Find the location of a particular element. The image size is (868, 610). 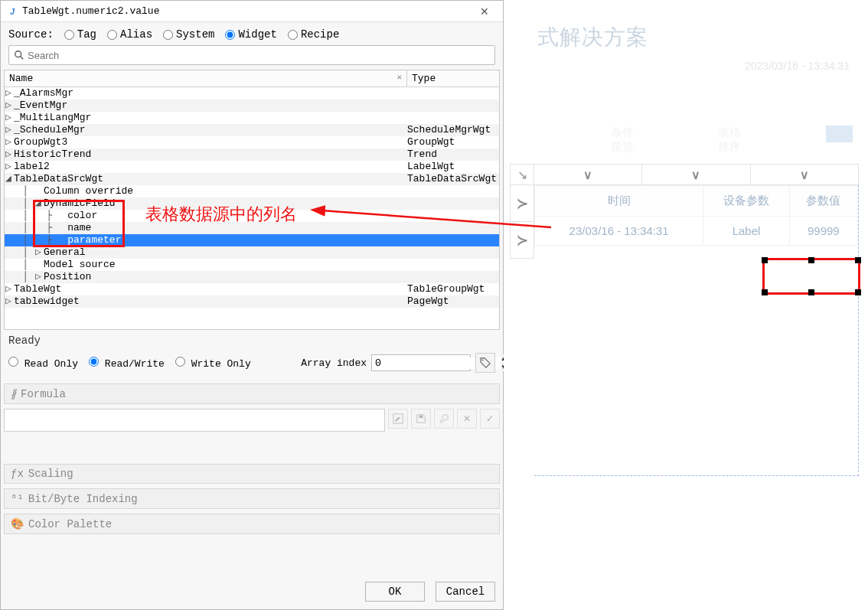

tree-header: Name✕ Type is located at coordinates (252, 79).